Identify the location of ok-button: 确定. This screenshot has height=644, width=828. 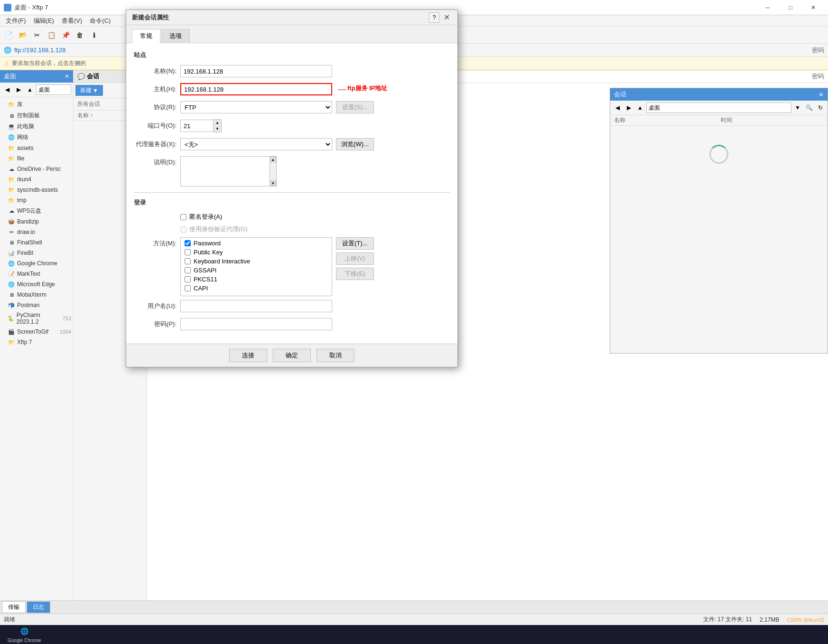
(292, 355).